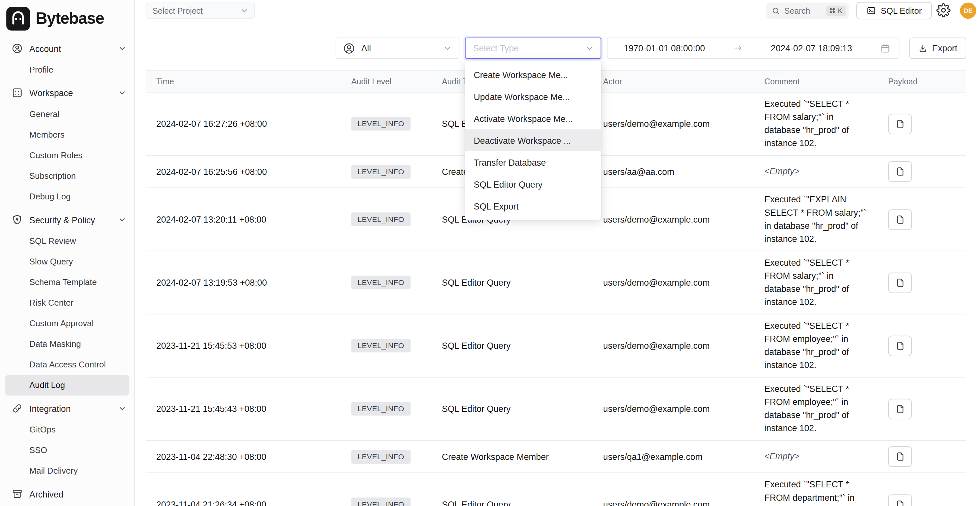 Image resolution: width=980 pixels, height=506 pixels. I want to click on section-label: Security & Policy, so click(70, 220).